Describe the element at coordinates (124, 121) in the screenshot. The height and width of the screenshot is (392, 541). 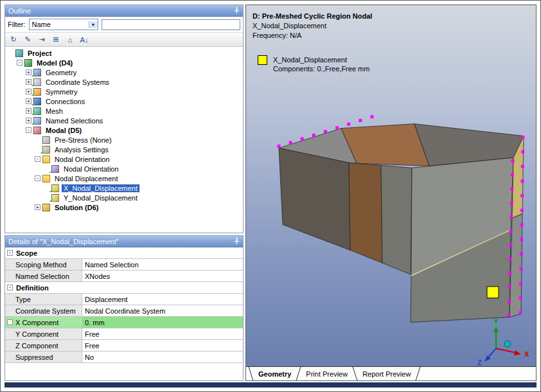
I see `tree-item-named-selections: +✓Named Selections` at that location.